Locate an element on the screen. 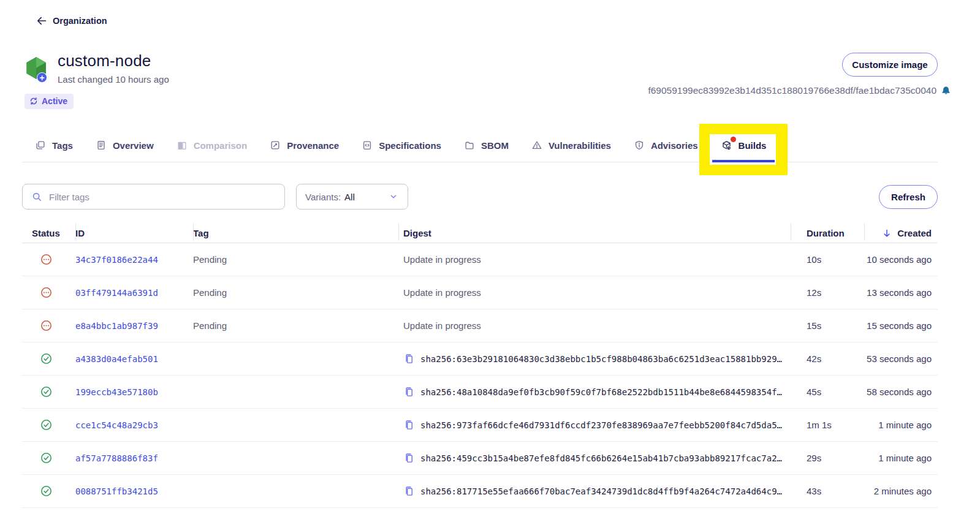 Image resolution: width=980 pixels, height=522 pixels. tab-specifications: Specifications is located at coordinates (401, 145).